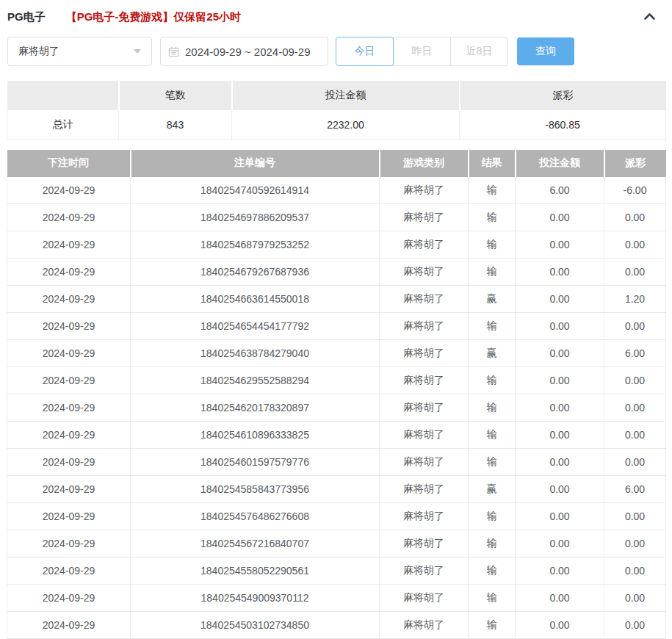 The width and height of the screenshot is (672, 639). Describe the element at coordinates (422, 51) in the screenshot. I see `date-quick-range-group: 今日 昨日 近8日` at that location.